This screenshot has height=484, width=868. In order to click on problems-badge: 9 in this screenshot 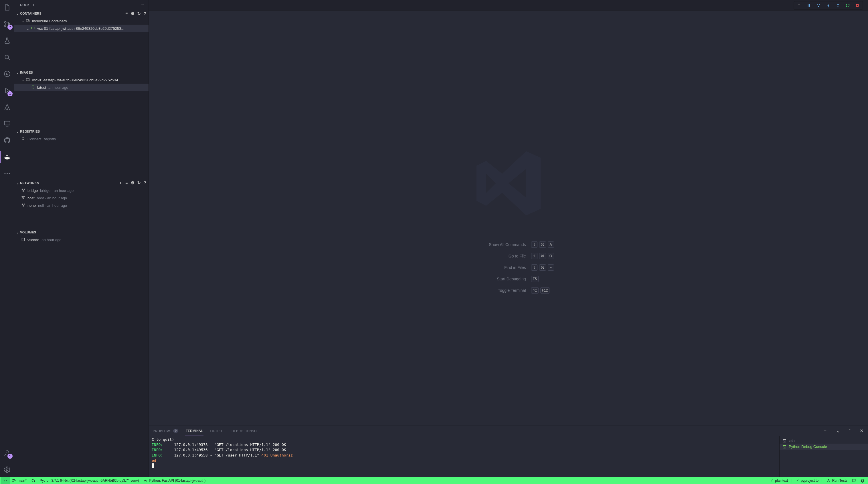, I will do `click(176, 431)`.